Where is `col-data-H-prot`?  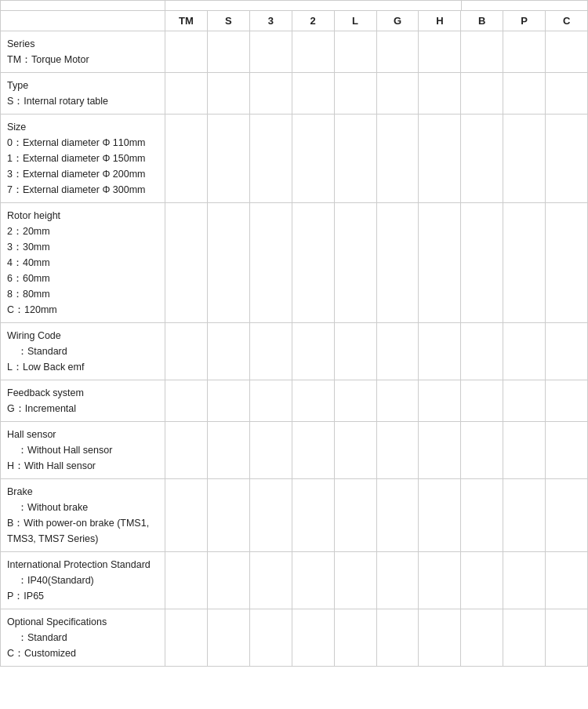 col-data-H-prot is located at coordinates (440, 580).